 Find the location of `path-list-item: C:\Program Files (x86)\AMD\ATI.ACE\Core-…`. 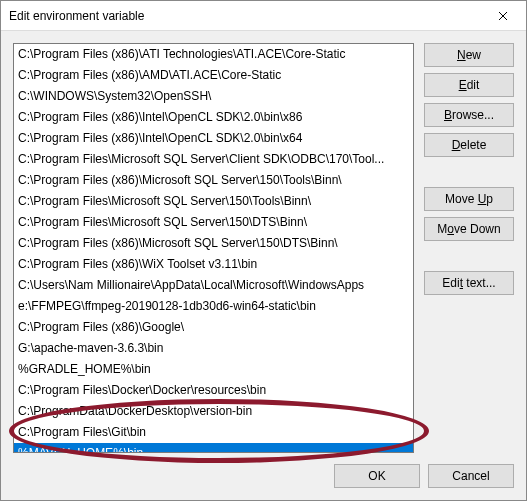

path-list-item: C:\Program Files (x86)\AMD\ATI.ACE\Core-… is located at coordinates (214, 76).